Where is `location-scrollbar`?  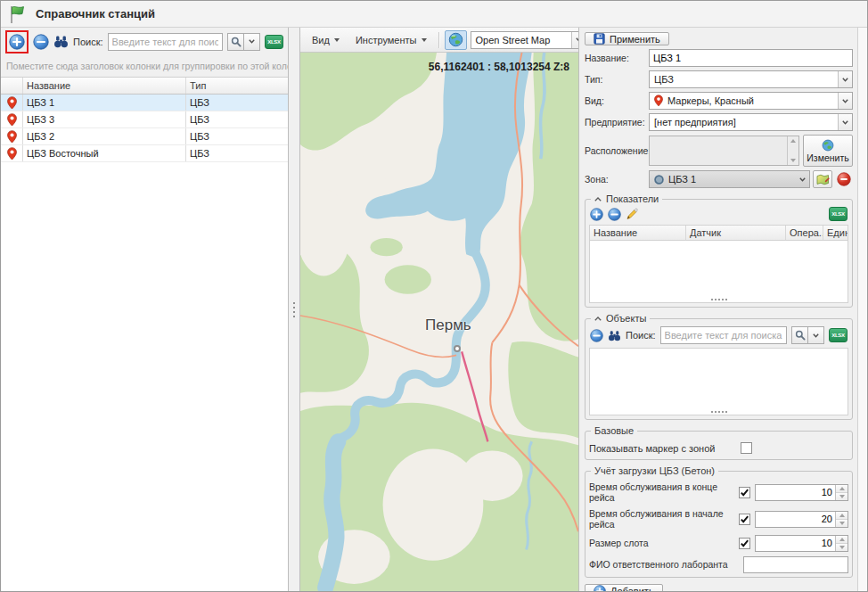
location-scrollbar is located at coordinates (793, 151).